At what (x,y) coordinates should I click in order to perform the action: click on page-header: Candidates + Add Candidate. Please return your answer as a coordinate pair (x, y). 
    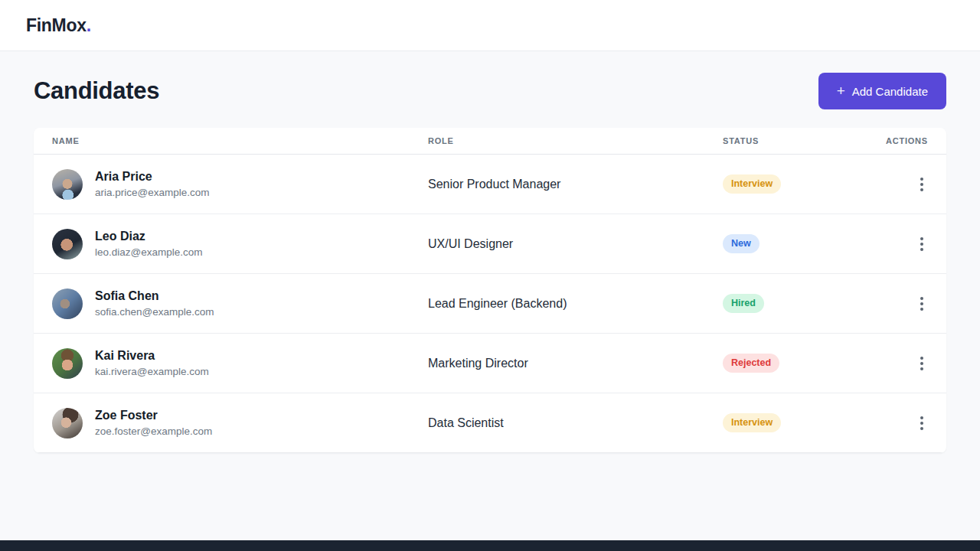
    Looking at the image, I should click on (490, 80).